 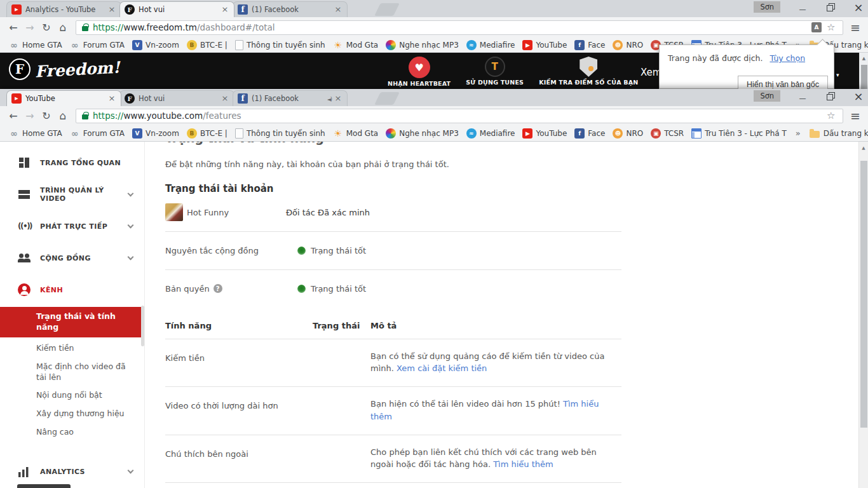 What do you see at coordinates (142, 326) in the screenshot?
I see `sidebar-scrollbar-thumb` at bounding box center [142, 326].